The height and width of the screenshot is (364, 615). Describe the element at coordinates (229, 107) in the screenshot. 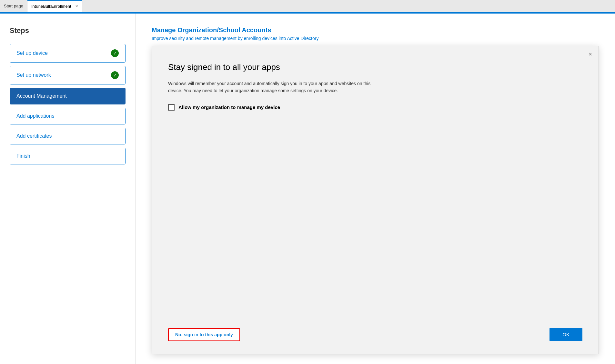

I see `checkbox-label: Allow my organization to manage my devic…` at that location.